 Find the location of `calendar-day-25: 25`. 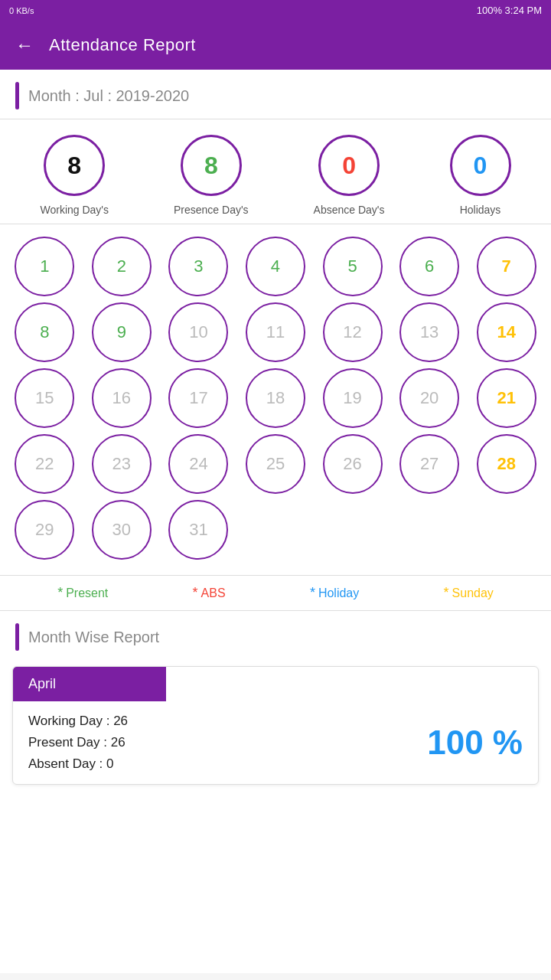

calendar-day-25: 25 is located at coordinates (276, 464).